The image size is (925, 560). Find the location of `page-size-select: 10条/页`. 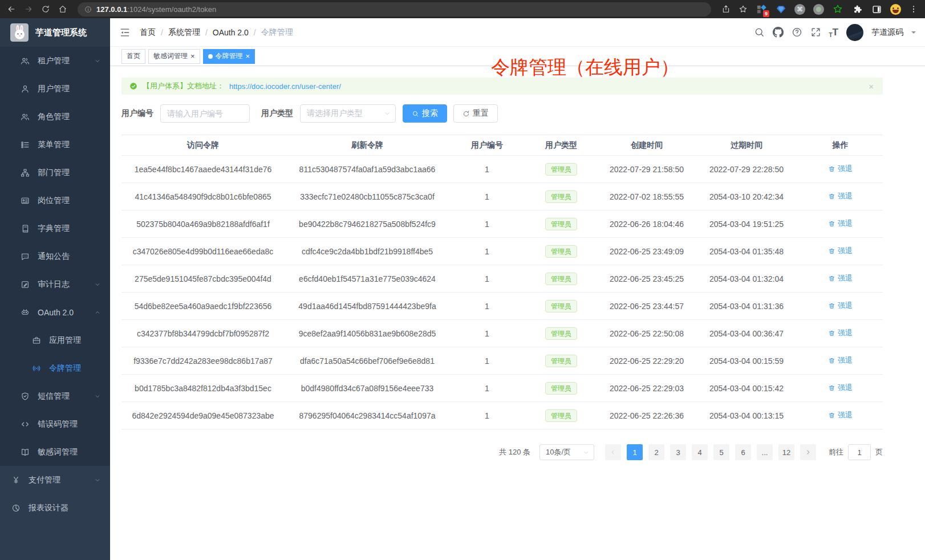

page-size-select: 10条/页 is located at coordinates (567, 452).